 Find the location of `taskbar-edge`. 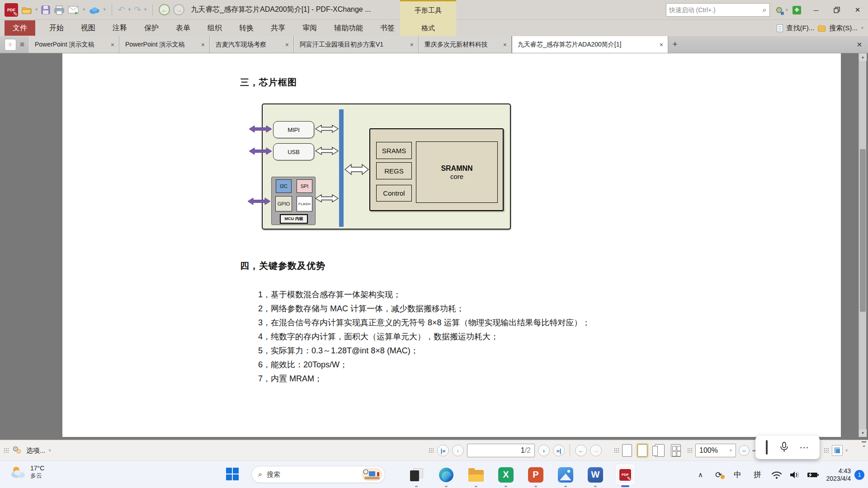

taskbar-edge is located at coordinates (446, 474).